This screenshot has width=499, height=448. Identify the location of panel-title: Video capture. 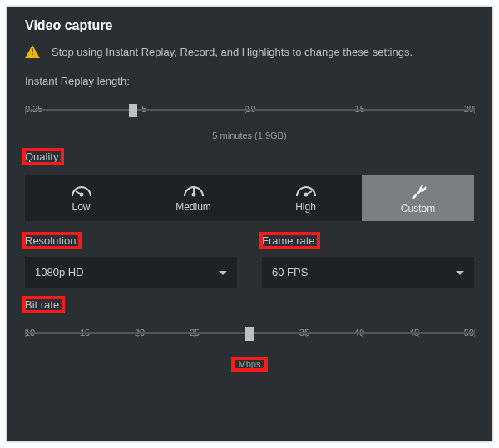
(250, 26).